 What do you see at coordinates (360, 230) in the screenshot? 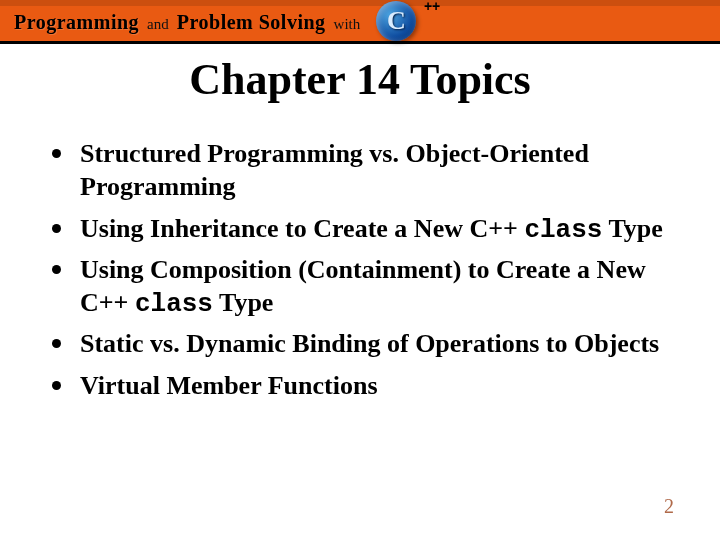
I see `list-item: Using Inheritance to Create a New C++ cl…` at bounding box center [360, 230].